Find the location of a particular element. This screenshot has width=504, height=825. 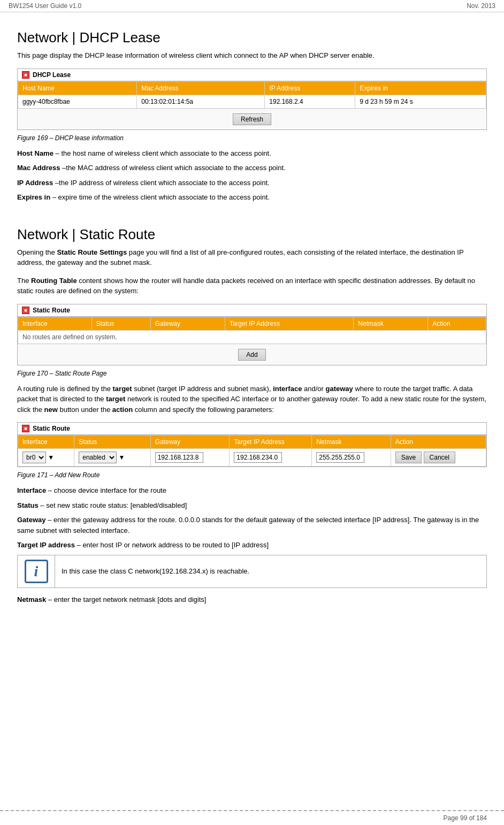

refresh-button: Refresh is located at coordinates (252, 119).